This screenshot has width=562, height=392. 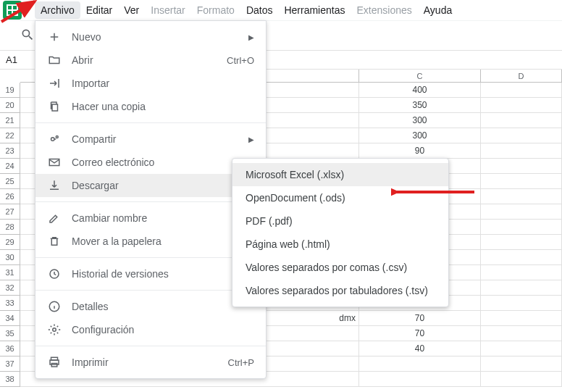 I want to click on row-header: 31, so click(x=10, y=272).